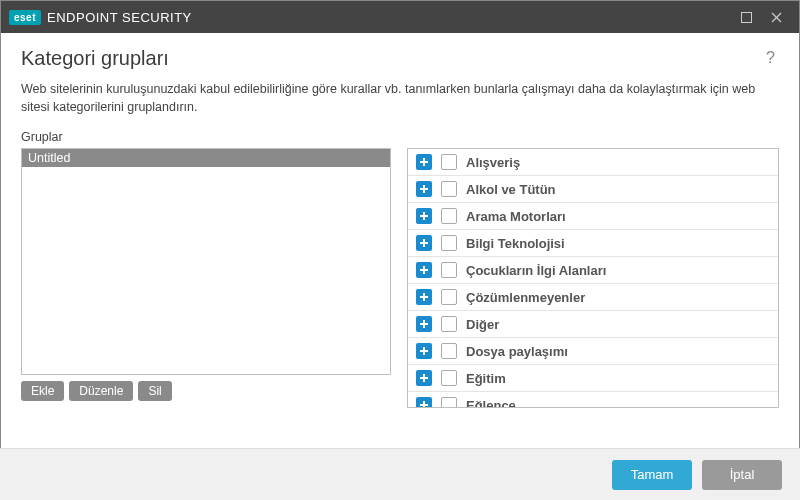  What do you see at coordinates (516, 244) in the screenshot?
I see `category-label: Bilgi Teknolojisi` at bounding box center [516, 244].